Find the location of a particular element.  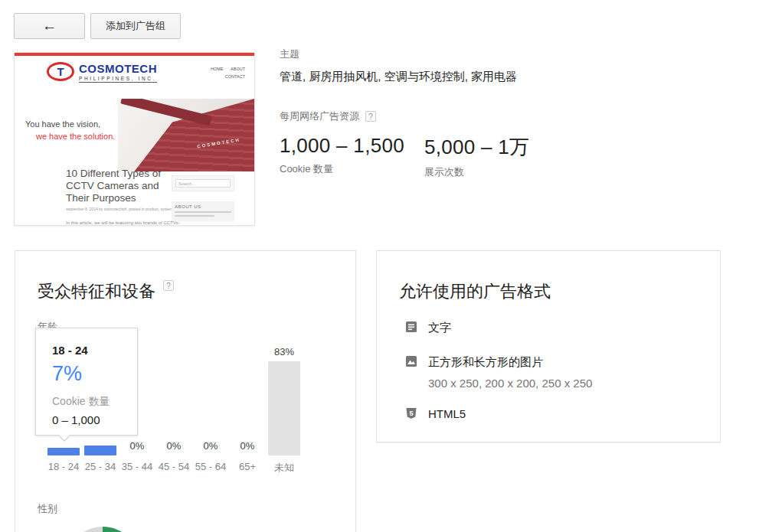

age-chart-column: 83%未知 is located at coordinates (284, 410).